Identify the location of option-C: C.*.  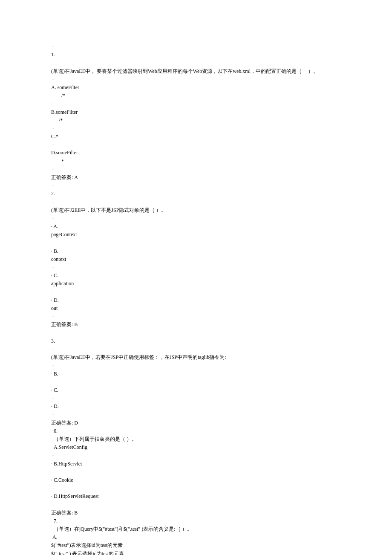
(196, 136).